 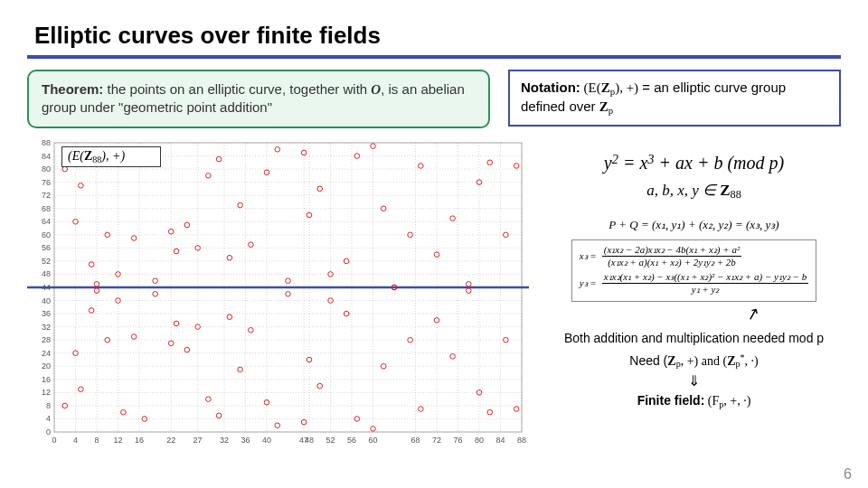 What do you see at coordinates (694, 271) in the screenshot?
I see `addition-formula-box: x₃ = (x₁x₂ − 2a)x₁x₂ − 4b(x₁ + x₂) + a² …` at bounding box center [694, 271].